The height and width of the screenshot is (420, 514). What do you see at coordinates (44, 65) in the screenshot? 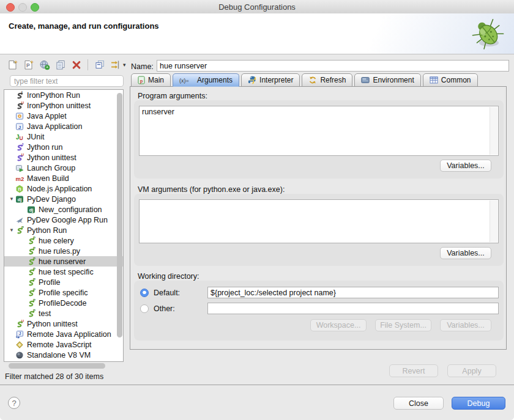
I see `export-config-icon` at bounding box center [44, 65].